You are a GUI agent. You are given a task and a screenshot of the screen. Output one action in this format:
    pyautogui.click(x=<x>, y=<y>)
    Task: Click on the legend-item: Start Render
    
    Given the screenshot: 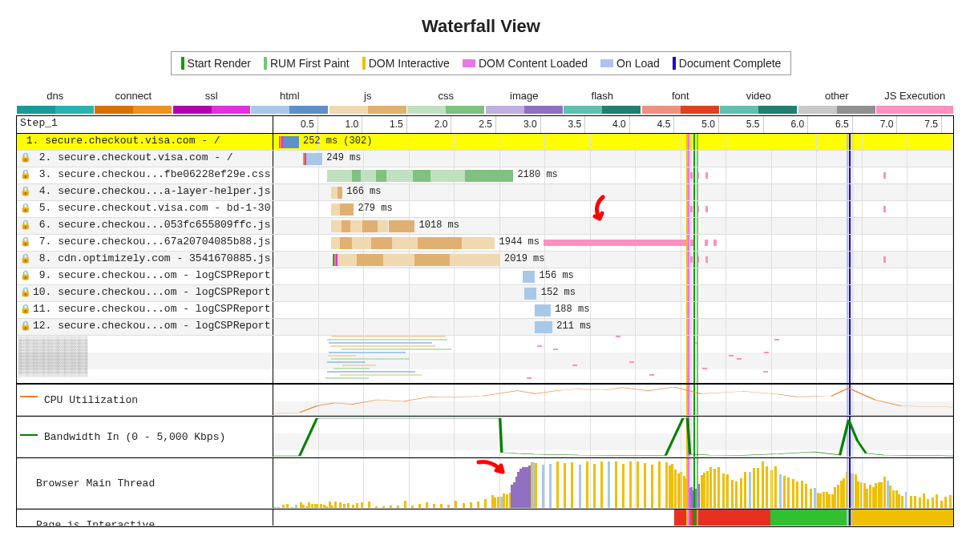 What is the action you would take?
    pyautogui.click(x=216, y=63)
    